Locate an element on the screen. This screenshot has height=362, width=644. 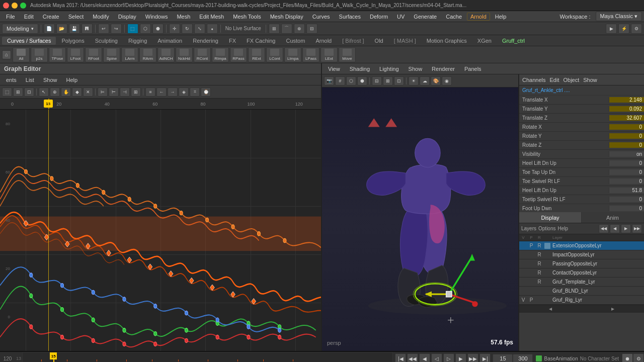
channel-visibility: Visibility on is located at coordinates (582, 154).